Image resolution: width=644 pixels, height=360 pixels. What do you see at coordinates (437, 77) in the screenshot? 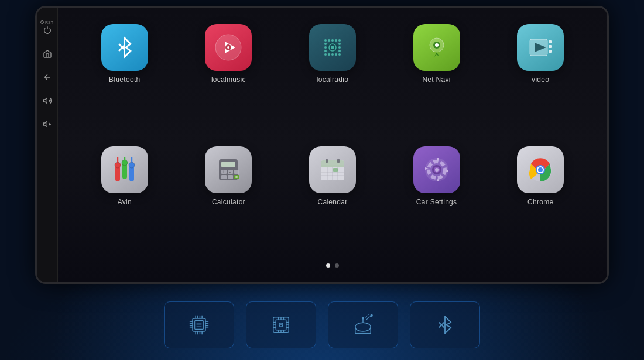
I see `app-netnavi: Net Navi` at bounding box center [437, 77].